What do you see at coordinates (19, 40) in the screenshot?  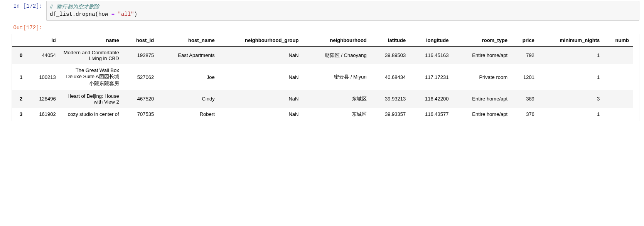 I see `col-index` at bounding box center [19, 40].